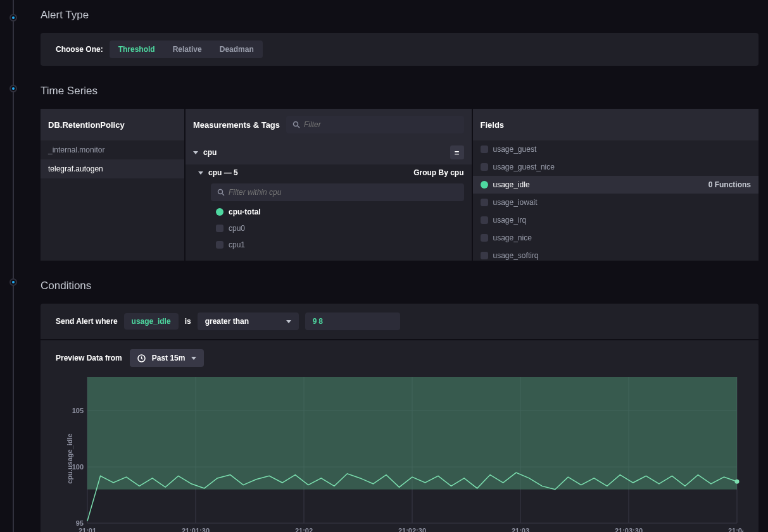 Image resolution: width=768 pixels, height=532 pixels. Describe the element at coordinates (304, 529) in the screenshot. I see `svg-text: 21:02` at that location.